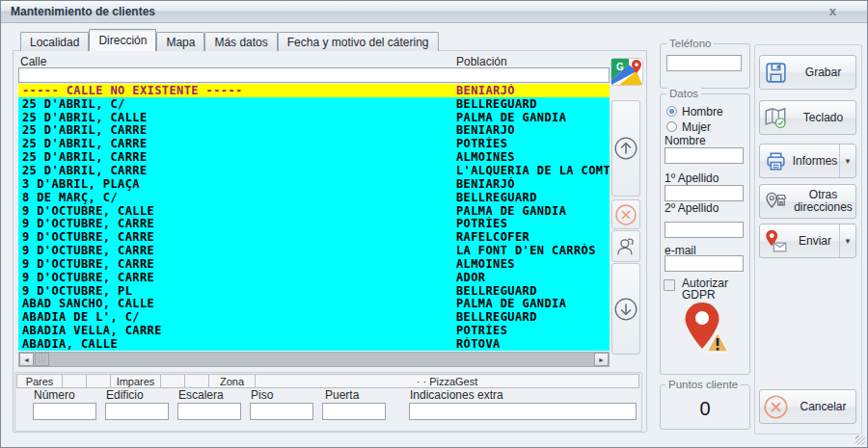  What do you see at coordinates (241, 42) in the screenshot?
I see `tab-label: Más datos` at bounding box center [241, 42].